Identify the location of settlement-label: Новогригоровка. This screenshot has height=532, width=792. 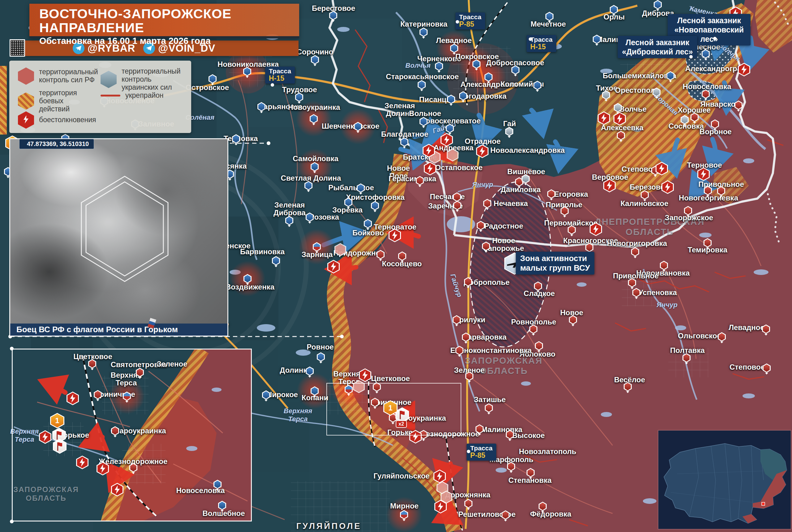
(637, 243).